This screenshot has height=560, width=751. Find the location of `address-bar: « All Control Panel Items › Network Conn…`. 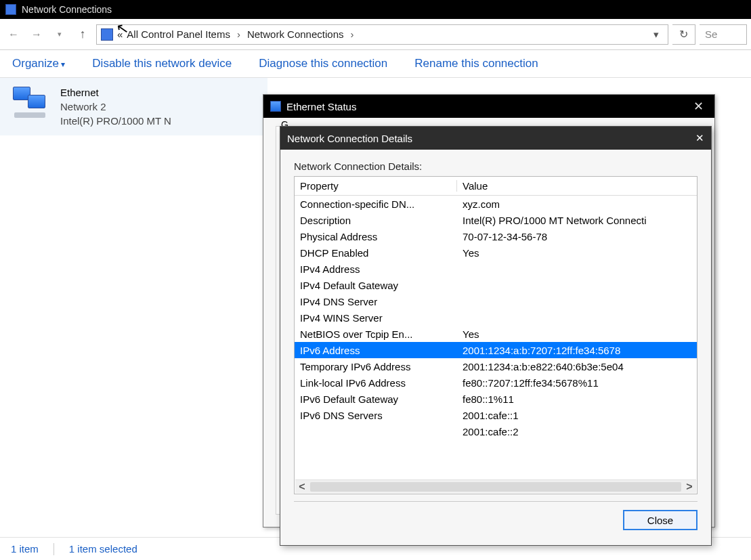

address-bar: « All Control Panel Items › Network Conn… is located at coordinates (382, 35).